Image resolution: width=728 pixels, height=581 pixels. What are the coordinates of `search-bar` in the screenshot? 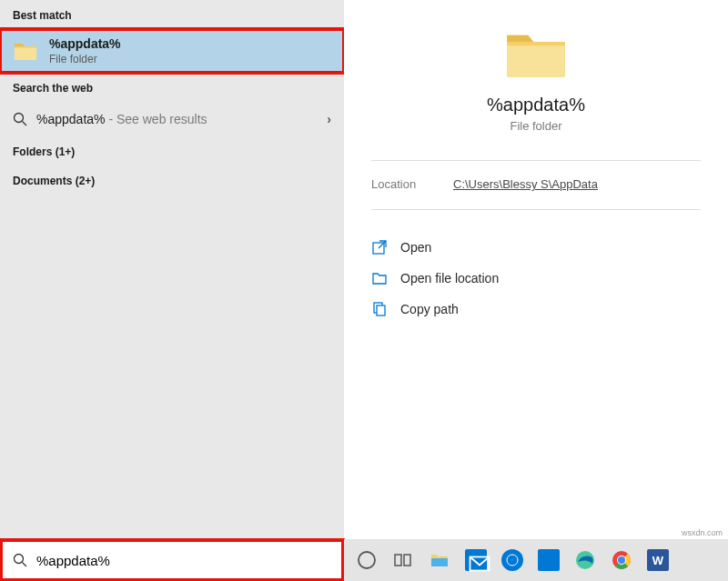 It's located at (172, 560).